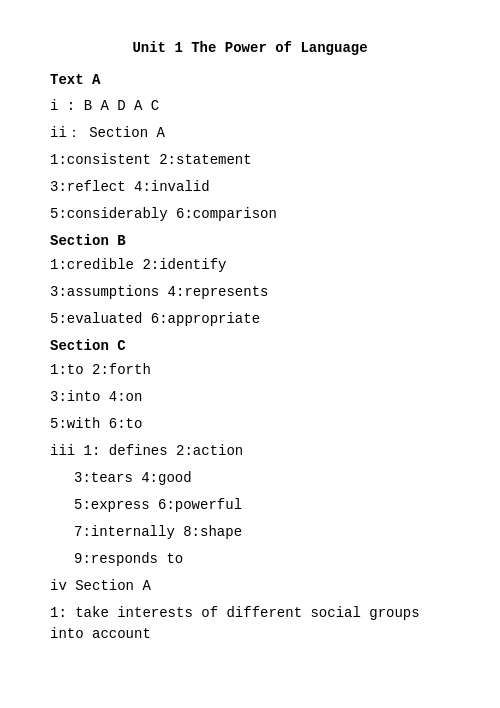 Image resolution: width=500 pixels, height=708 pixels. Describe the element at coordinates (250, 266) in the screenshot. I see `section-b-line-1: 1:credible 2:identify` at that location.